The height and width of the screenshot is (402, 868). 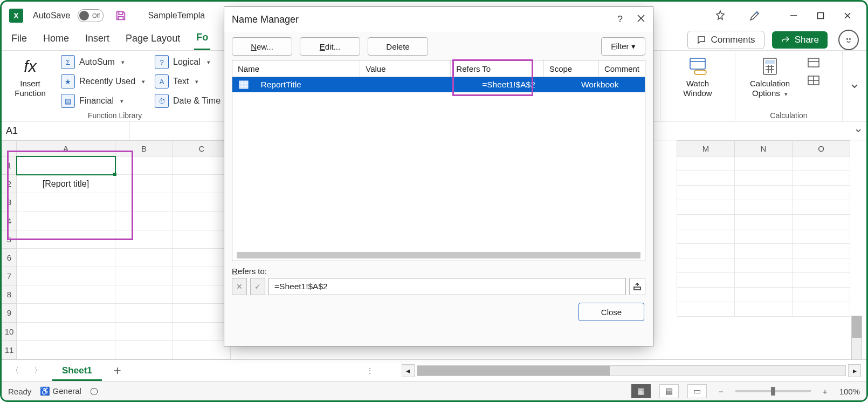 I want to click on logical-button: ?Logical▾, so click(x=188, y=62).